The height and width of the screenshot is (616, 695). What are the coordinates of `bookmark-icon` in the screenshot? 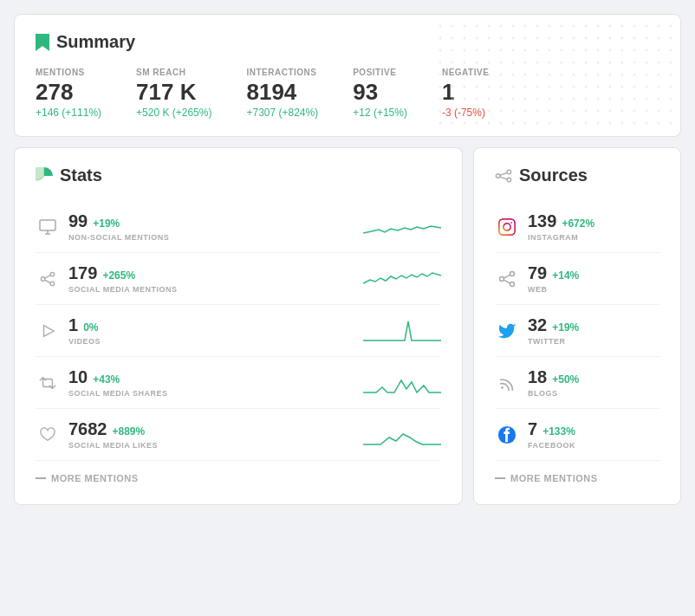 It's located at (42, 42).